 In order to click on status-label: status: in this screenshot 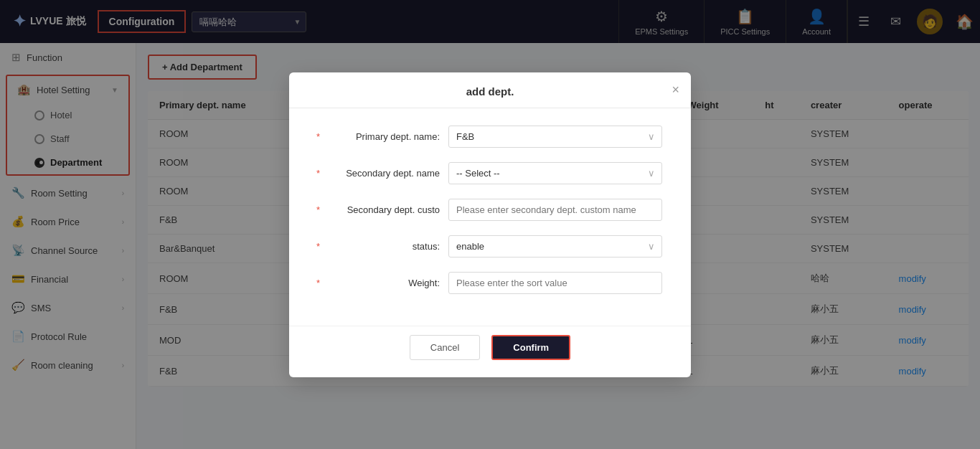, I will do `click(379, 247)`.